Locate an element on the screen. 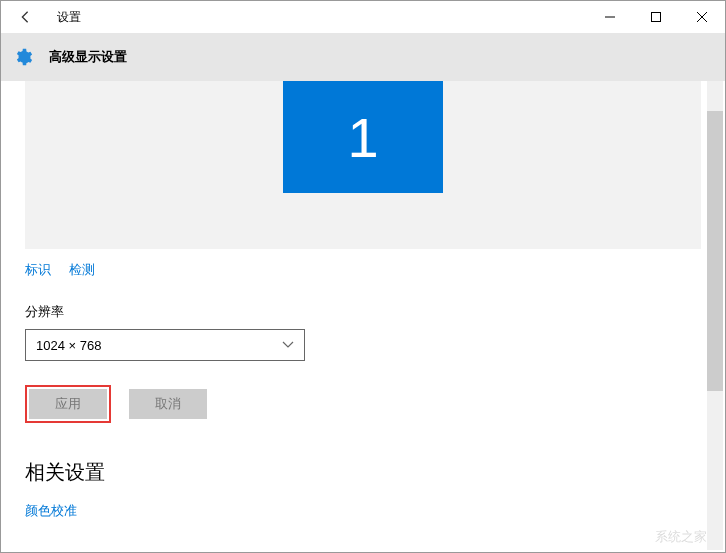 Image resolution: width=726 pixels, height=553 pixels. close-icon is located at coordinates (702, 17).